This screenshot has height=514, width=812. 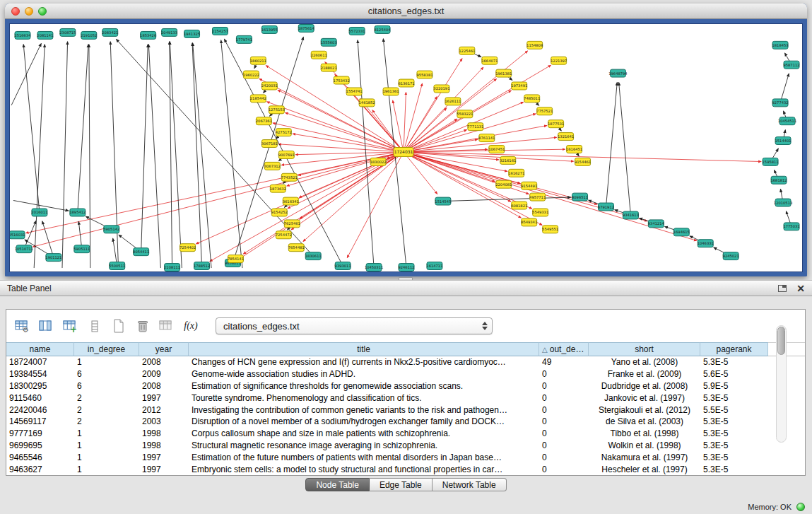 What do you see at coordinates (293, 223) in the screenshot?
I see `graph-node: 7625461` at bounding box center [293, 223].